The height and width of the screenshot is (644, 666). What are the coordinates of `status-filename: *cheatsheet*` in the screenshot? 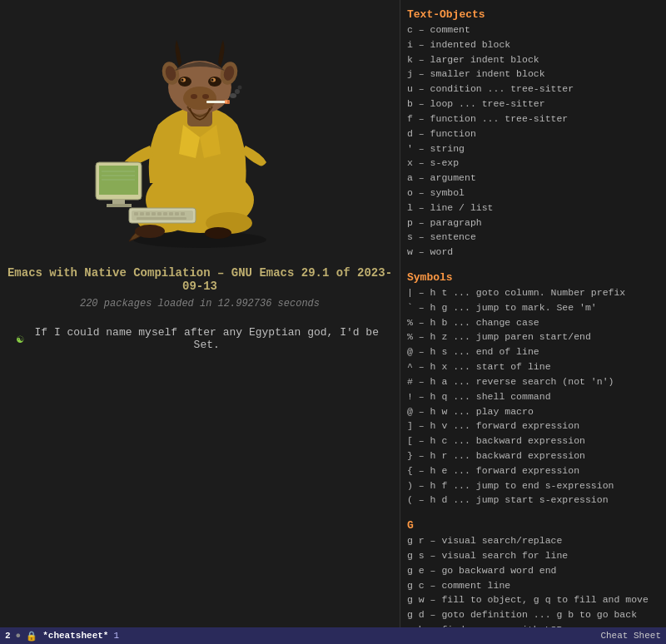 It's located at (75, 636).